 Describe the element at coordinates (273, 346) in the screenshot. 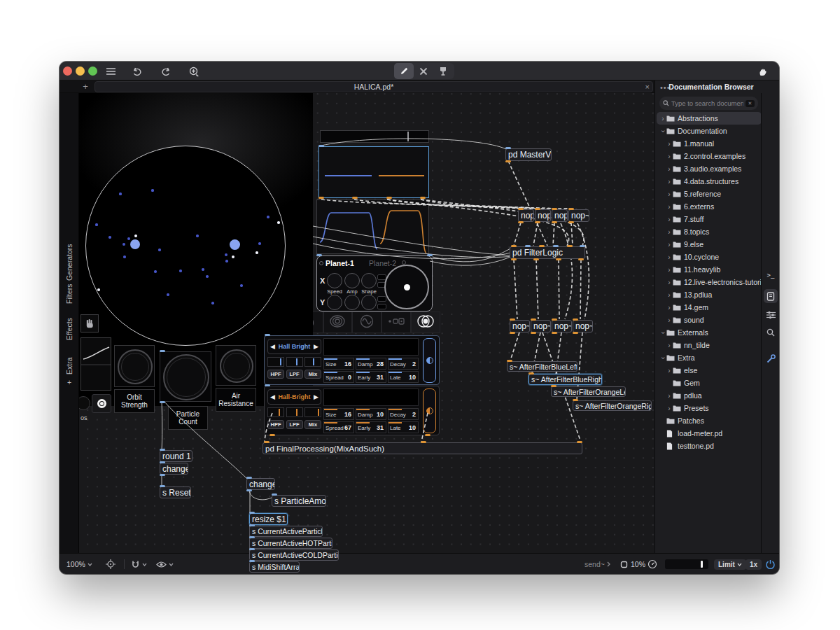

I see `prev-preset-icon: ◀` at that location.